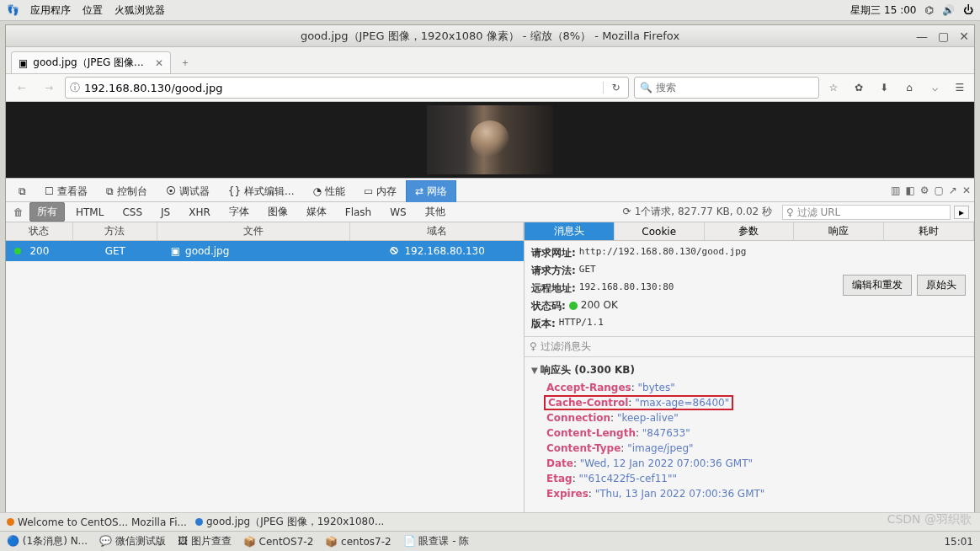  What do you see at coordinates (960, 88) in the screenshot?
I see `menu-icon: ☰` at bounding box center [960, 88].